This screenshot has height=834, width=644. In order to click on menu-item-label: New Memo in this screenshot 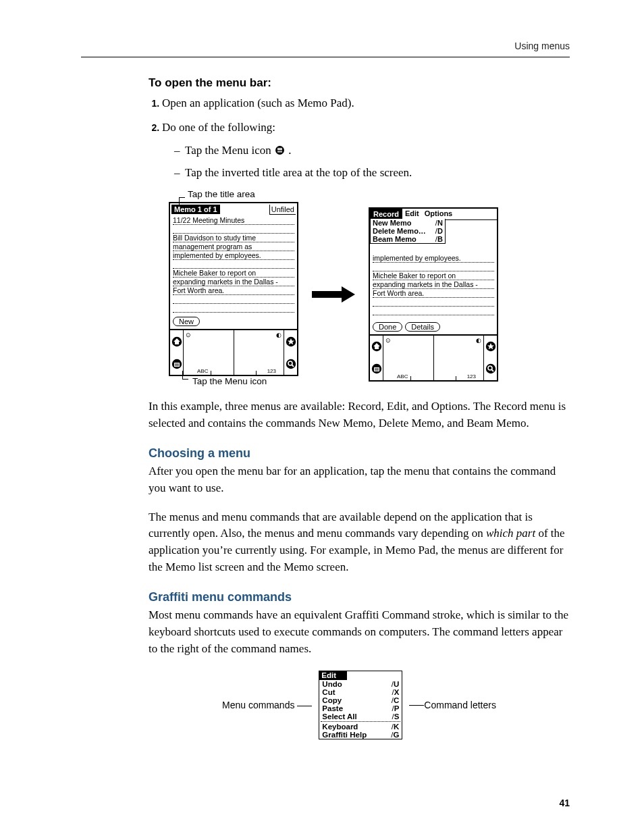, I will do `click(392, 223)`.